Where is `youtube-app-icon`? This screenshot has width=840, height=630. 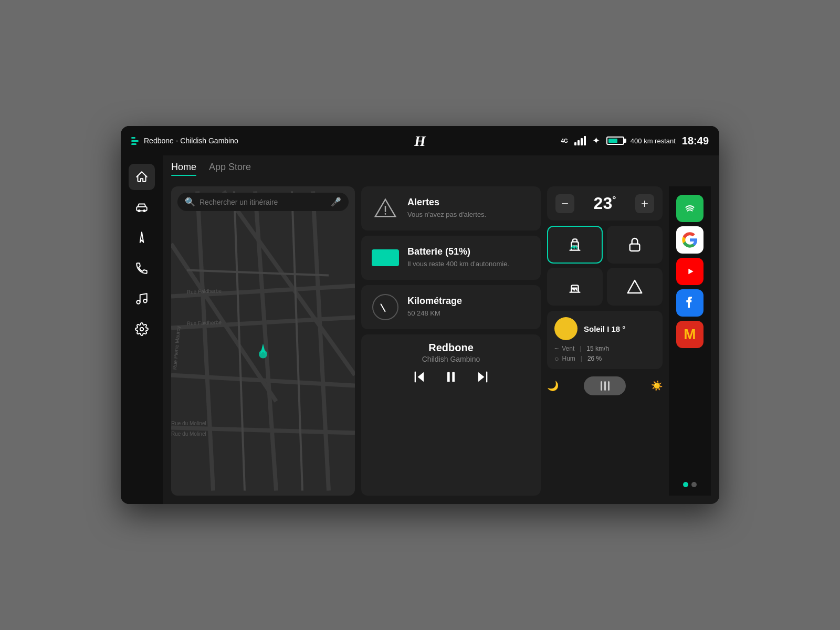 youtube-app-icon is located at coordinates (690, 271).